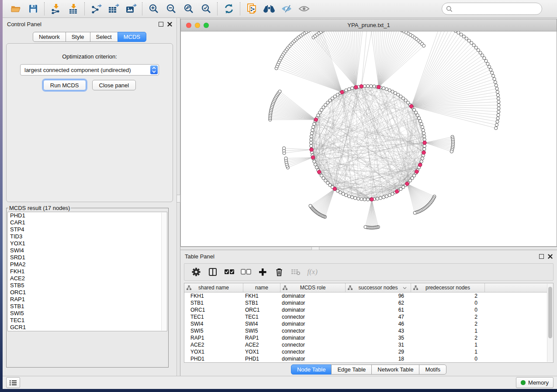  Describe the element at coordinates (87, 230) in the screenshot. I see `mcds-result-item: STP4` at that location.